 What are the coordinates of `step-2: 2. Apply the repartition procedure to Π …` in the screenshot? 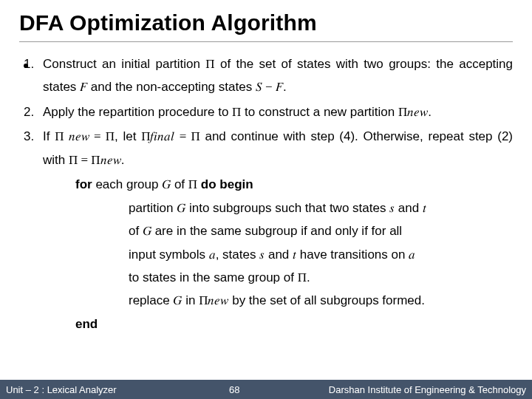 It's located at (268, 112).